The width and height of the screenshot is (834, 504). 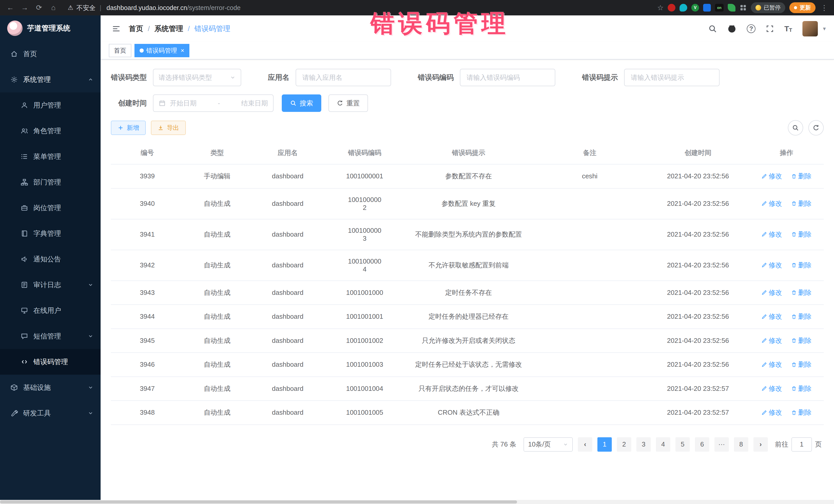 What do you see at coordinates (50, 285) in the screenshot?
I see `sidebar-item-audit-log: 审计日志` at bounding box center [50, 285].